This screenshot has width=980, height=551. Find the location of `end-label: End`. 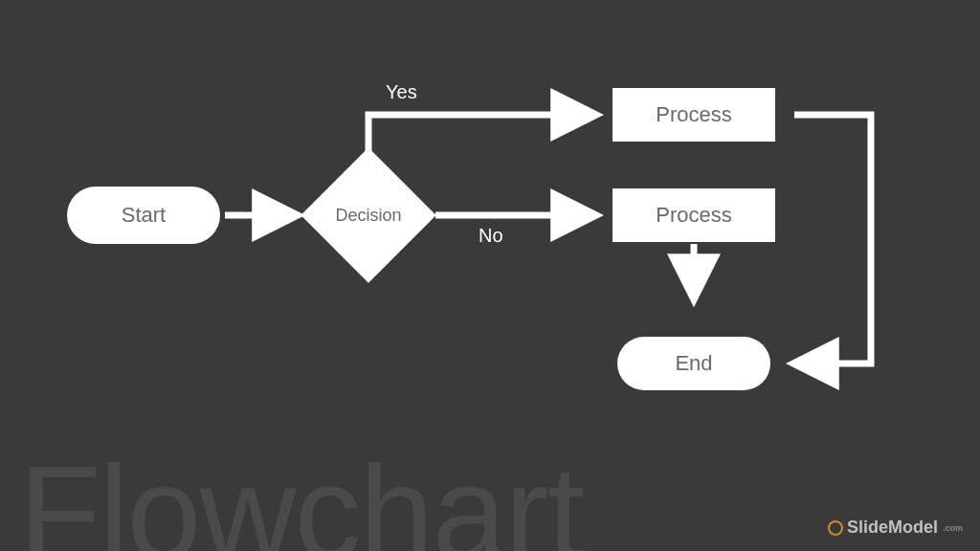

end-label: End is located at coordinates (693, 364).